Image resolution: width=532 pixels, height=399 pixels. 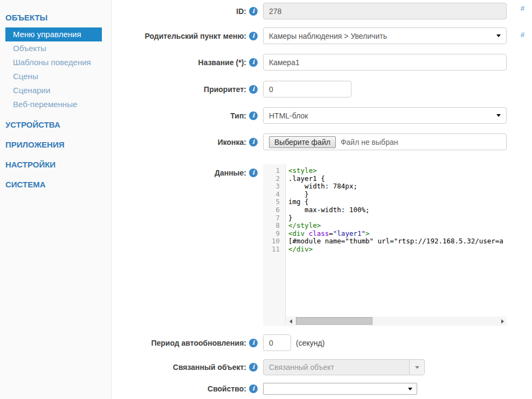 What do you see at coordinates (198, 343) in the screenshot?
I see `refresh-period-label: Период автообновления:` at bounding box center [198, 343].